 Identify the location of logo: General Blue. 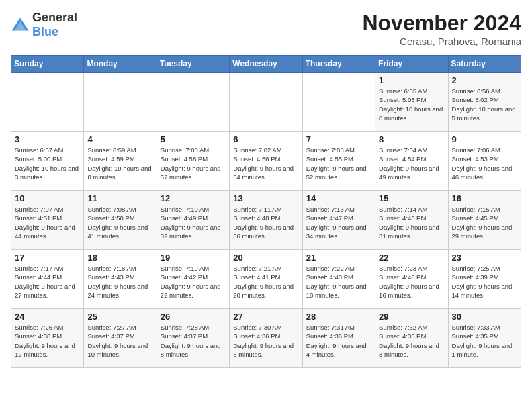
(44, 25).